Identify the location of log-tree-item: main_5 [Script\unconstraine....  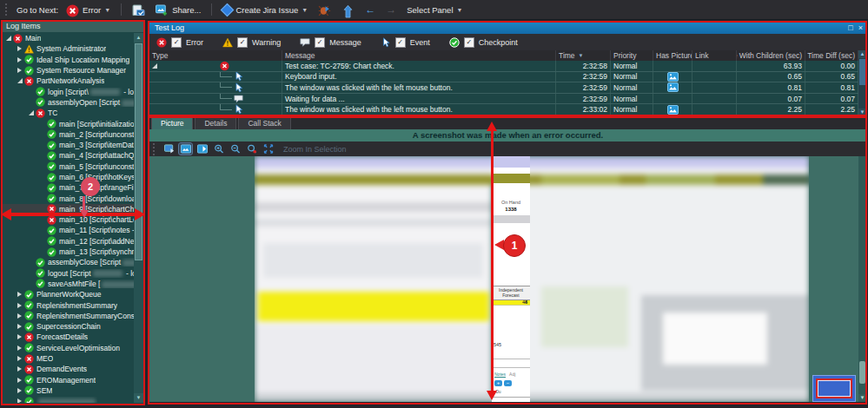
(68, 167).